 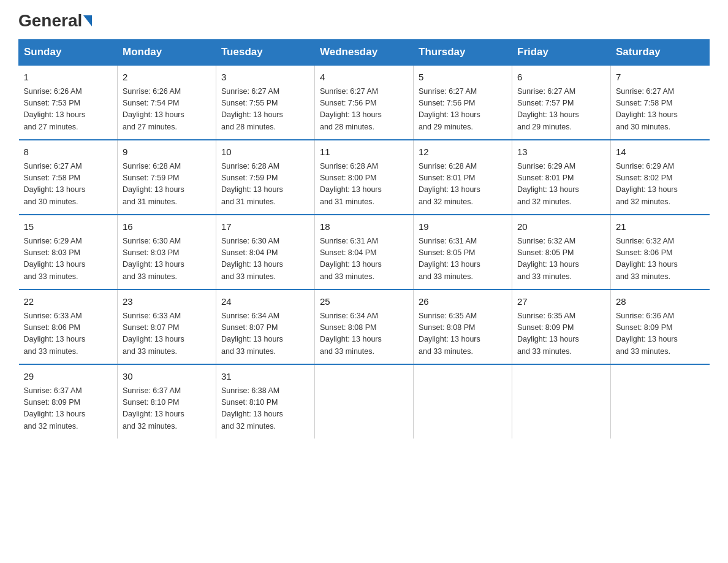 What do you see at coordinates (167, 53) in the screenshot?
I see `weekday-header-monday: Monday` at bounding box center [167, 53].